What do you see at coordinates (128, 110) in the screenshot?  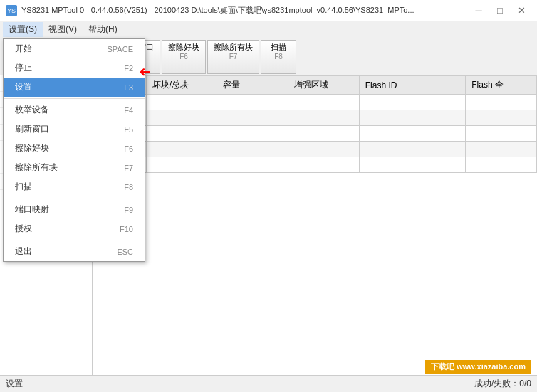 I see `menu-item-shortcut: F4` at bounding box center [128, 110].